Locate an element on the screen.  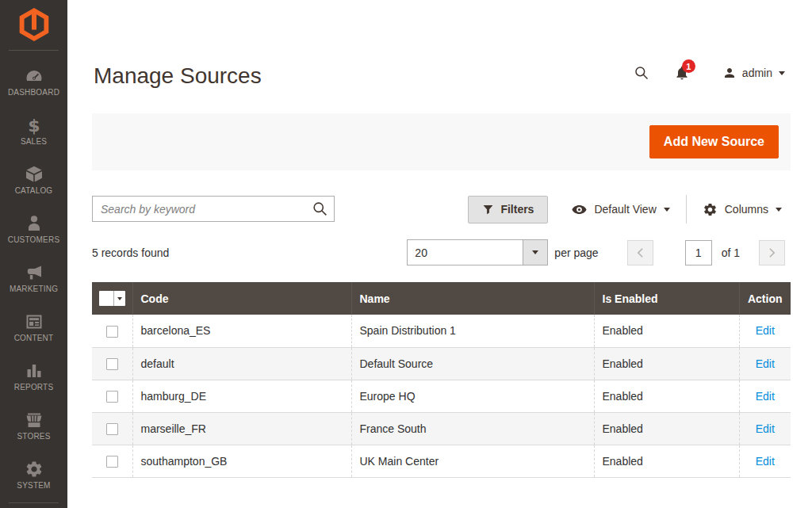
customers-icon is located at coordinates (33, 223).